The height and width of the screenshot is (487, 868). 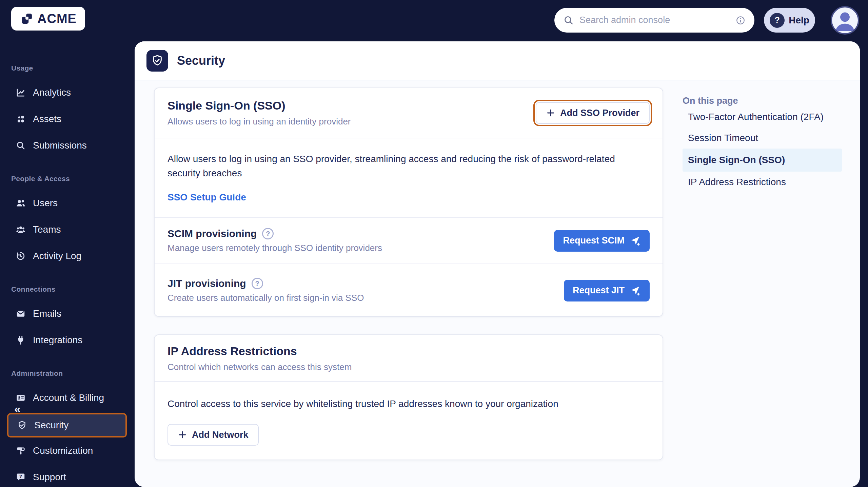 What do you see at coordinates (409, 178) in the screenshot?
I see `sso-card-body: Allow users to log in using an SSO provi…` at bounding box center [409, 178].